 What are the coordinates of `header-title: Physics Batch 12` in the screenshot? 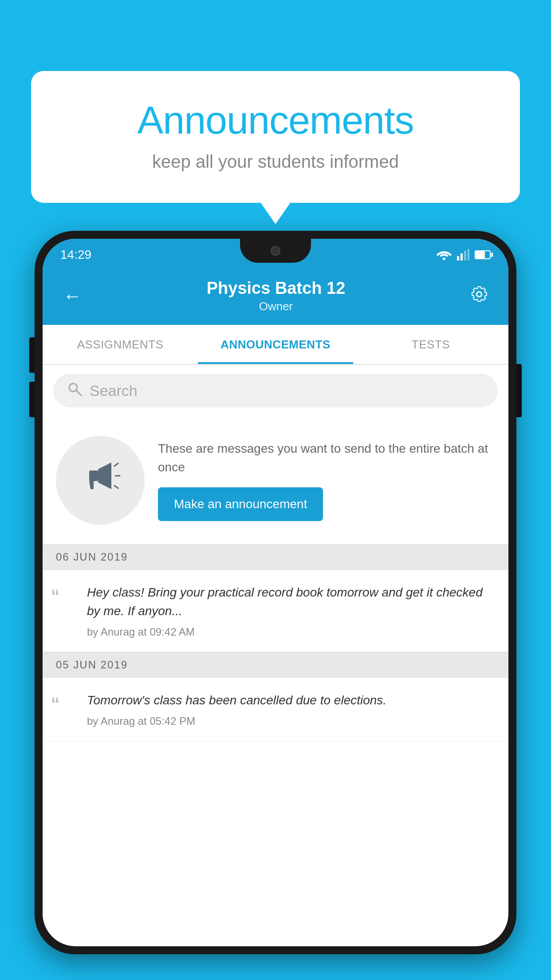 It's located at (276, 288).